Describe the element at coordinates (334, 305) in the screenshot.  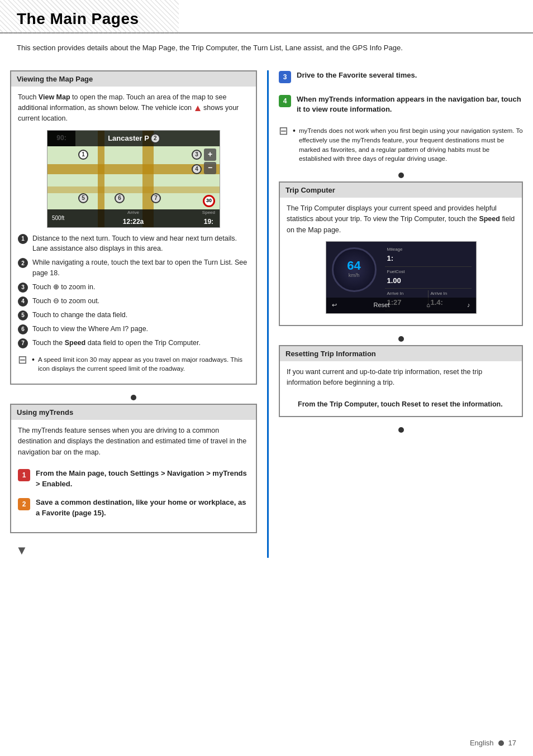
I see `tc-back-icon: ↩` at that location.